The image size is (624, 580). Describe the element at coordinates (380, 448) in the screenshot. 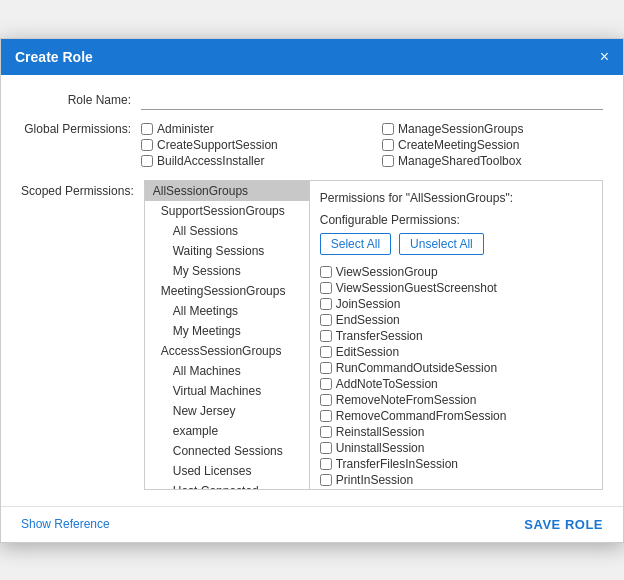

I see `perm-label-uninstall_session: UninstallSession` at that location.